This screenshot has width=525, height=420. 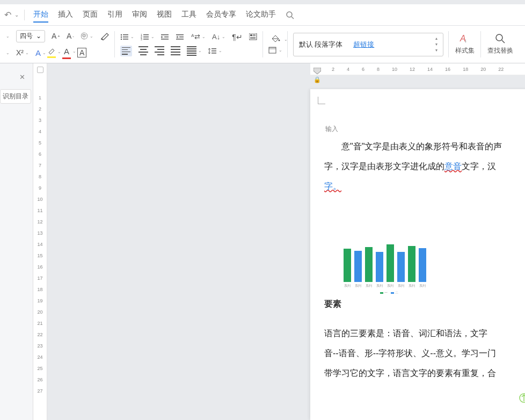 What do you see at coordinates (262, 45) in the screenshot?
I see `toolbar: ⌄ 四号⌄ A+ A- ㊥⌄ ⌄ X²⌄ A⌄ ⌄ A⌄ A ⌄ 123⌄ ᴬ⇄…` at bounding box center [262, 45].